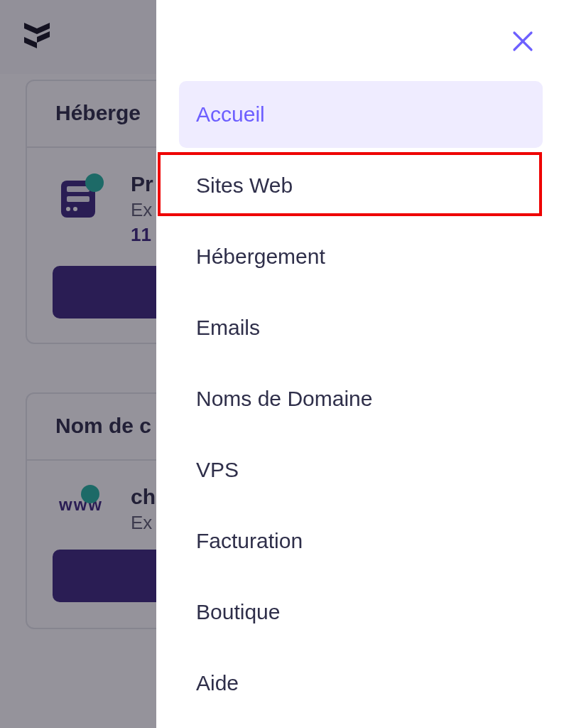  I want to click on nav-label: Noms de Domaine, so click(284, 399).